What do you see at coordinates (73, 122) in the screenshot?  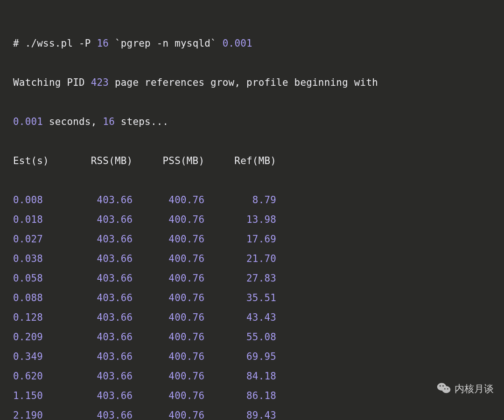 I see `status-text-3: seconds,` at bounding box center [73, 122].